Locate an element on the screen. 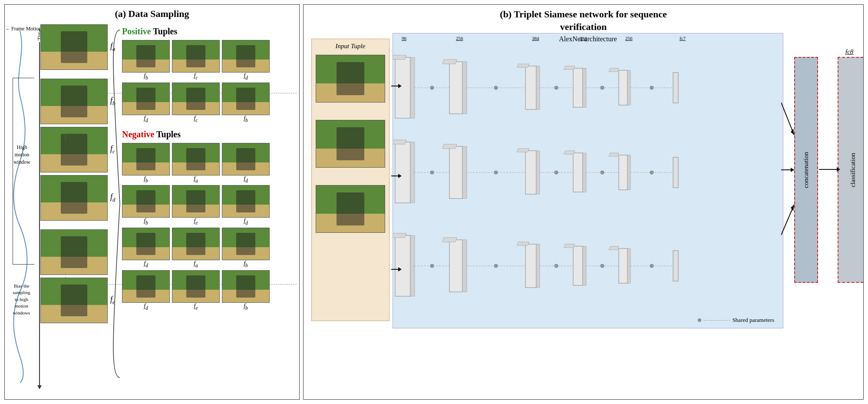  neg2-img2: fe is located at coordinates (196, 205).